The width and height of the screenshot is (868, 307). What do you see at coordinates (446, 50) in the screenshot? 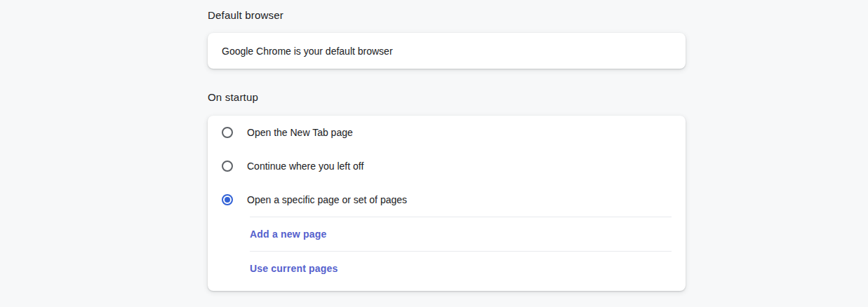
I see `default-browser-card: Google Chrome is your default browser` at bounding box center [446, 50].